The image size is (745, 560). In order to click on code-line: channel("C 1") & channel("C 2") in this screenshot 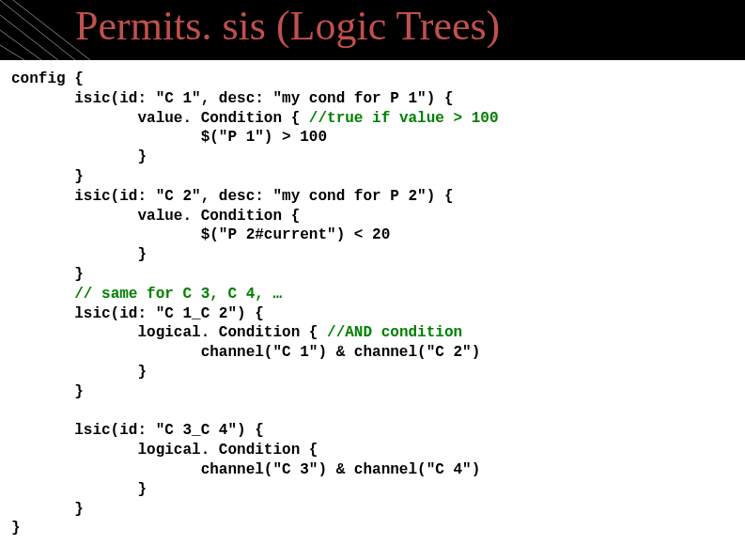, I will do `click(246, 352)`.